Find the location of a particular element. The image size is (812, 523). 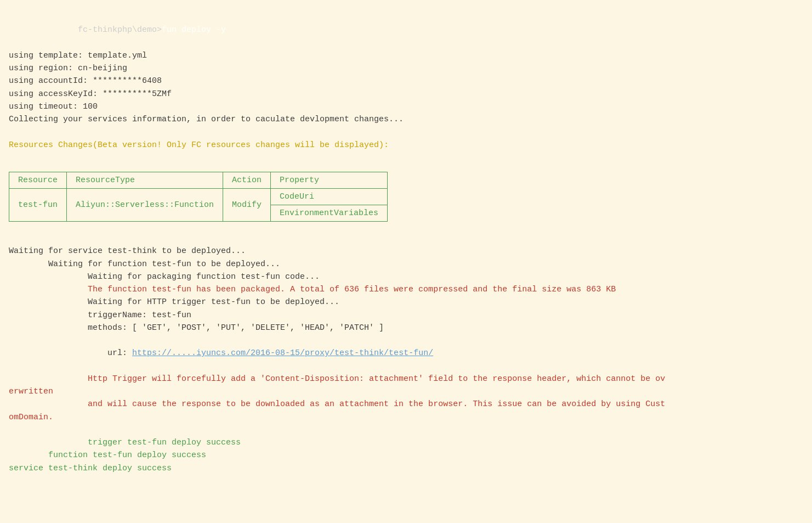

waiting-http-line: Waiting for HTTP trigger test-fun to be … is located at coordinates (406, 302).